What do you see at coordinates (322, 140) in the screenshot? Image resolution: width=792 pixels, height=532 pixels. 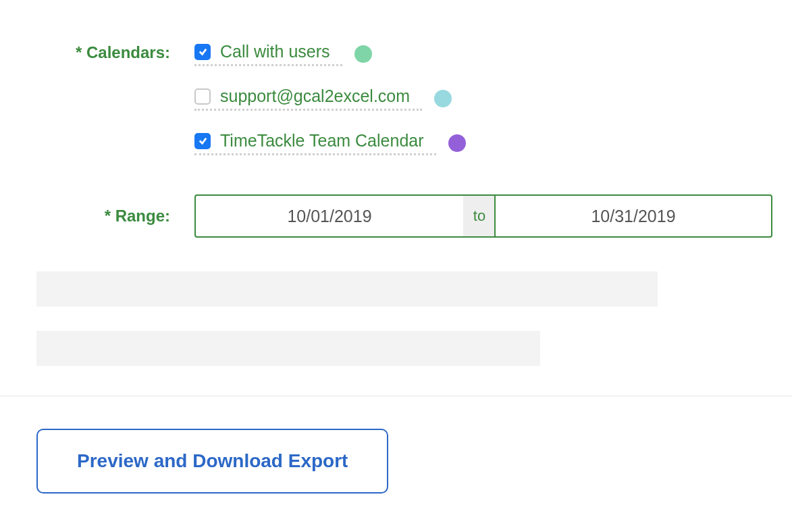 I see `calendar-name: TimeTackle Team Calendar` at bounding box center [322, 140].